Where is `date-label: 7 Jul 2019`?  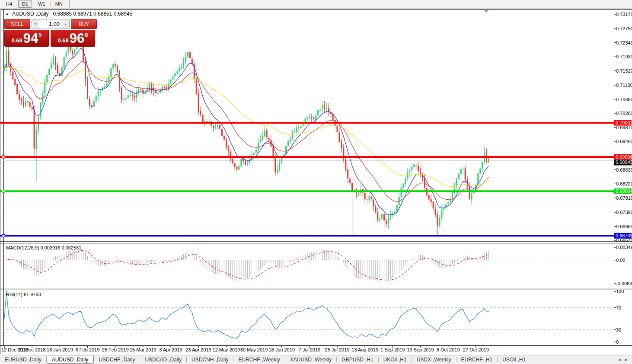
date-label: 7 Jul 2019 is located at coordinates (310, 350).